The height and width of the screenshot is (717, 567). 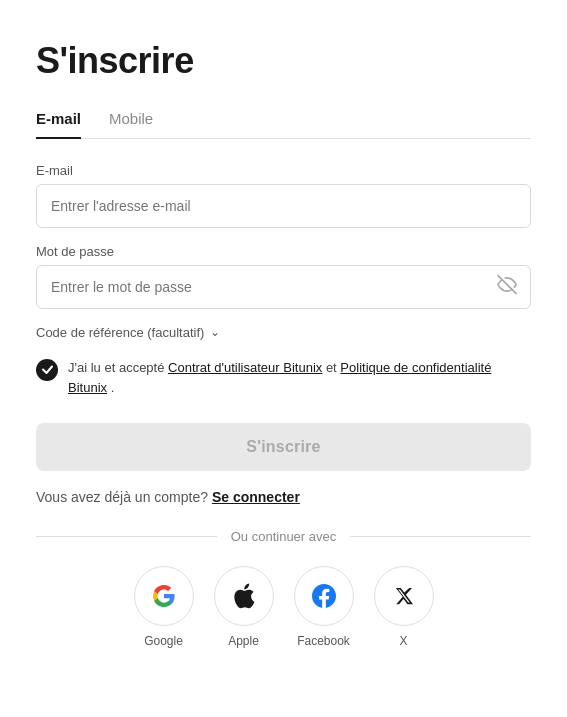 I want to click on divider-line-left, so click(x=126, y=536).